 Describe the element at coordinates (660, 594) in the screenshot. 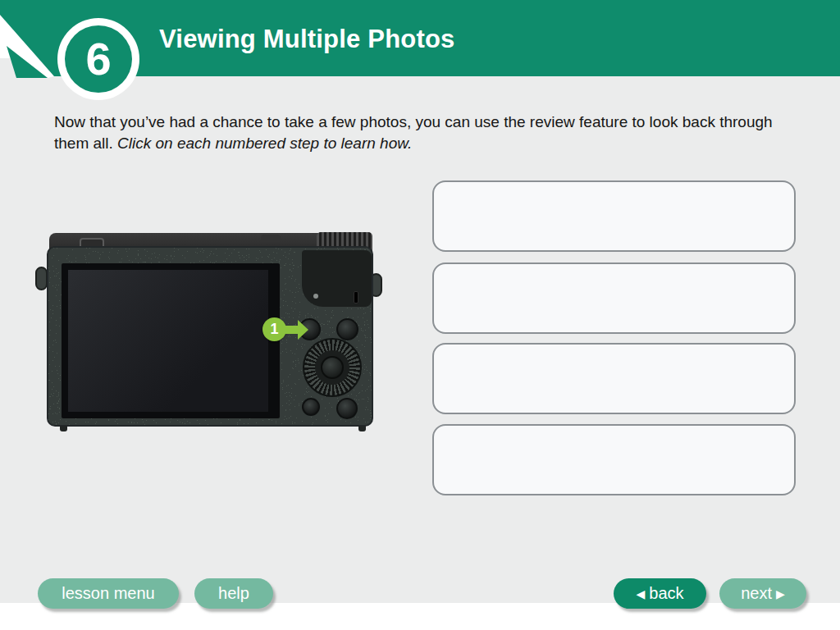

I see `back-button: ◀ back` at that location.